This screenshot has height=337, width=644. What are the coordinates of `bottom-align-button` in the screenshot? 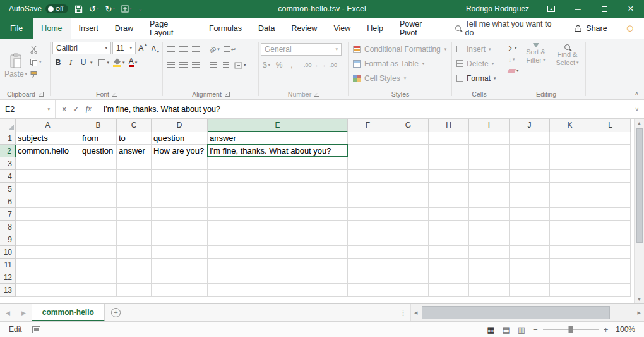 It's located at (196, 49).